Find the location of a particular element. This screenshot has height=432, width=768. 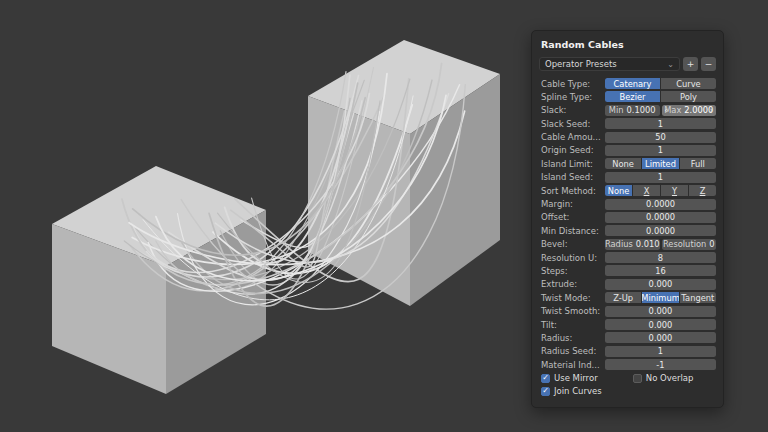

use-mirror-checkbox: ✓ is located at coordinates (546, 378).